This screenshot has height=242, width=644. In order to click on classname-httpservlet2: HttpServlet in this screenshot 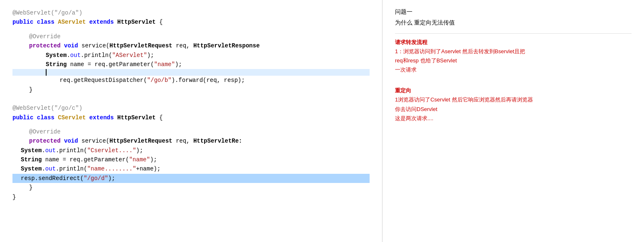, I will do `click(138, 118)`.